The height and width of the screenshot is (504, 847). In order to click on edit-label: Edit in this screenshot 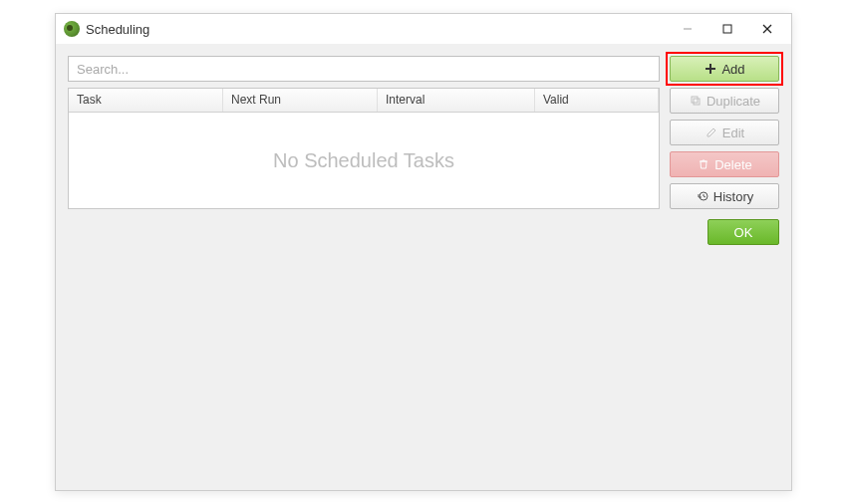, I will do `click(733, 133)`.